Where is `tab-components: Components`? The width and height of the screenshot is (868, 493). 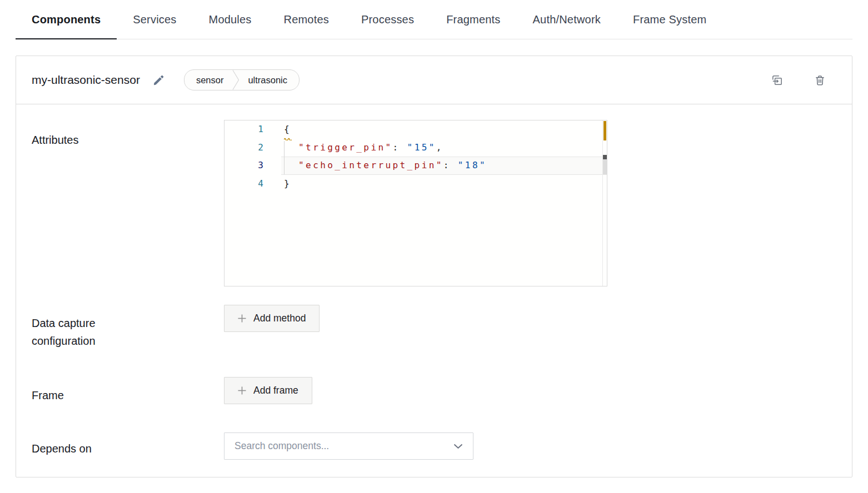 tab-components: Components is located at coordinates (66, 19).